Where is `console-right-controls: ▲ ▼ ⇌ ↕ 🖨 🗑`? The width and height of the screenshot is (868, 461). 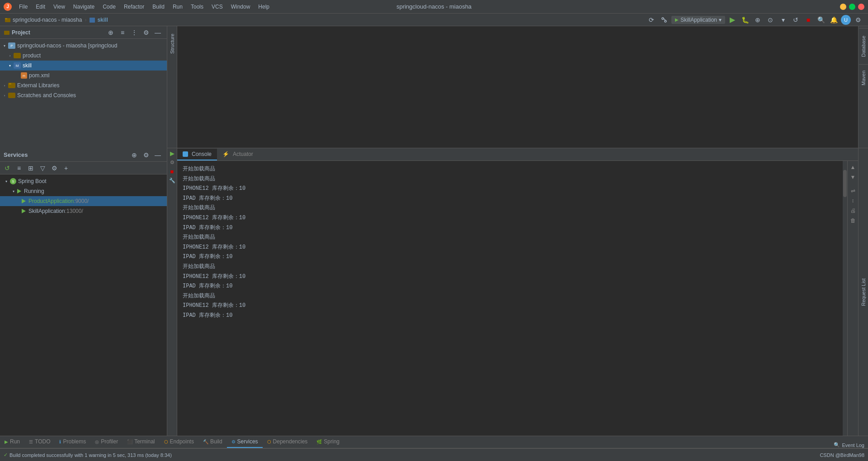 console-right-controls: ▲ ▼ ⇌ ↕ 🖨 🗑 is located at coordinates (853, 298).